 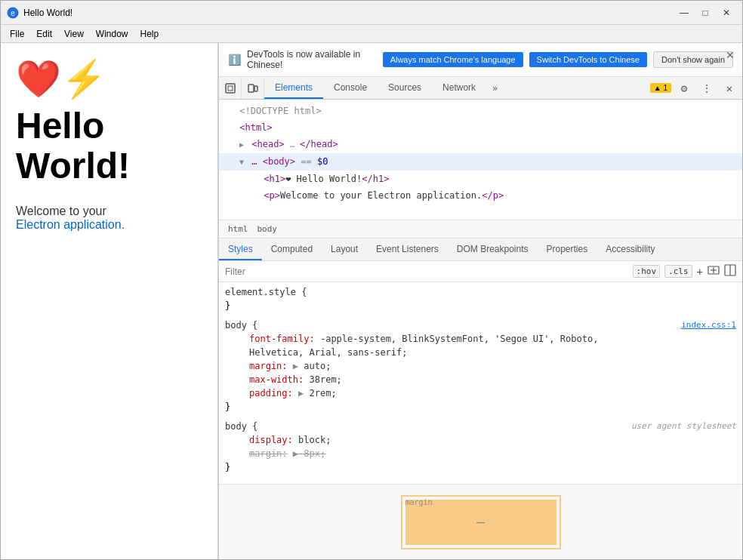 I want to click on tab-elements: Elements, so click(x=294, y=88).